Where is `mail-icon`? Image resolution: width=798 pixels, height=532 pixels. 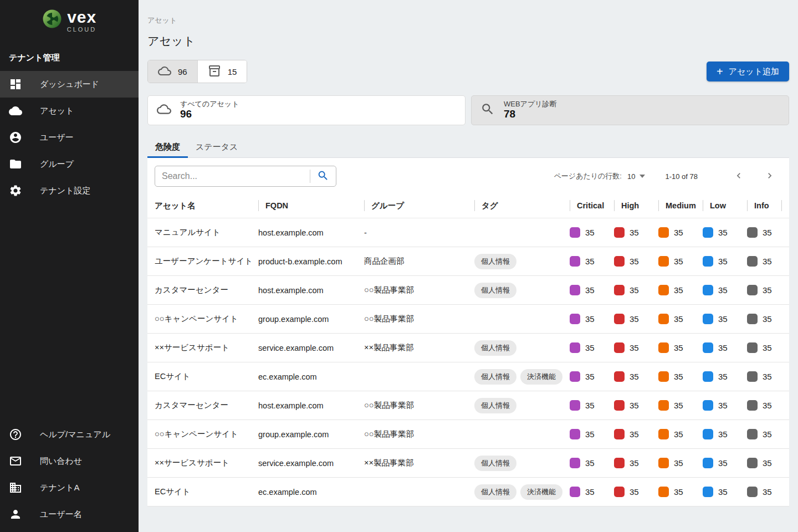
mail-icon is located at coordinates (16, 461).